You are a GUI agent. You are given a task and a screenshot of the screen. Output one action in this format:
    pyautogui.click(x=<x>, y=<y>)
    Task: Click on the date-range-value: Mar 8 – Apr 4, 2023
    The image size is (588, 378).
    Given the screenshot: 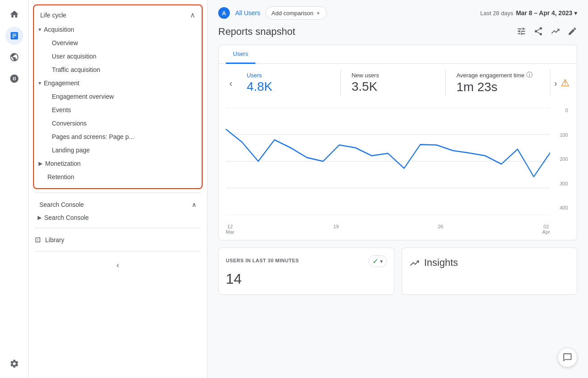 What is the action you would take?
    pyautogui.click(x=544, y=13)
    